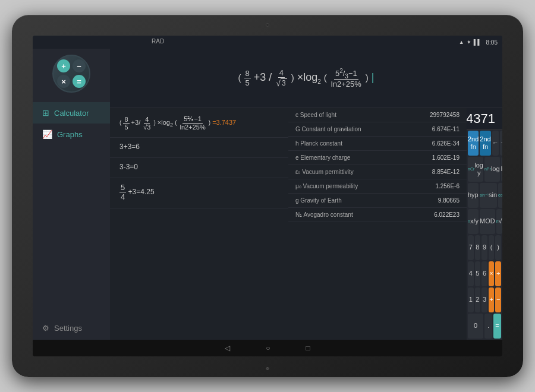 Image resolution: width=535 pixels, height=392 pixels. Describe the element at coordinates (268, 348) in the screenshot. I see `android-nav: ◁ ○ □` at that location.